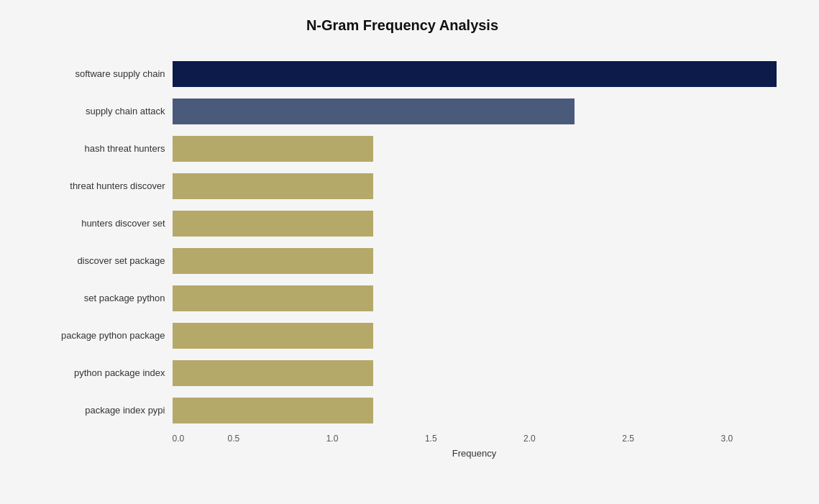  I want to click on x-axis: 0.00.51.01.52.02.53.0, so click(403, 439).